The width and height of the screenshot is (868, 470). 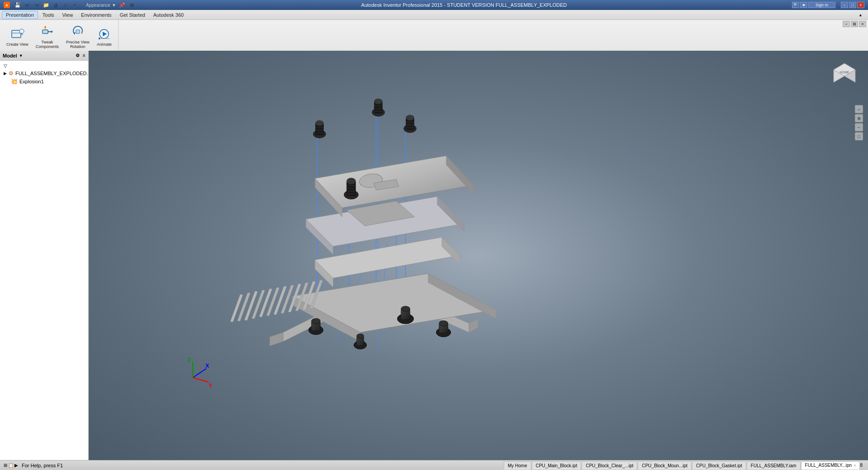 What do you see at coordinates (80, 56) in the screenshot?
I see `sidebar-controls: ⚙ ×` at bounding box center [80, 56].